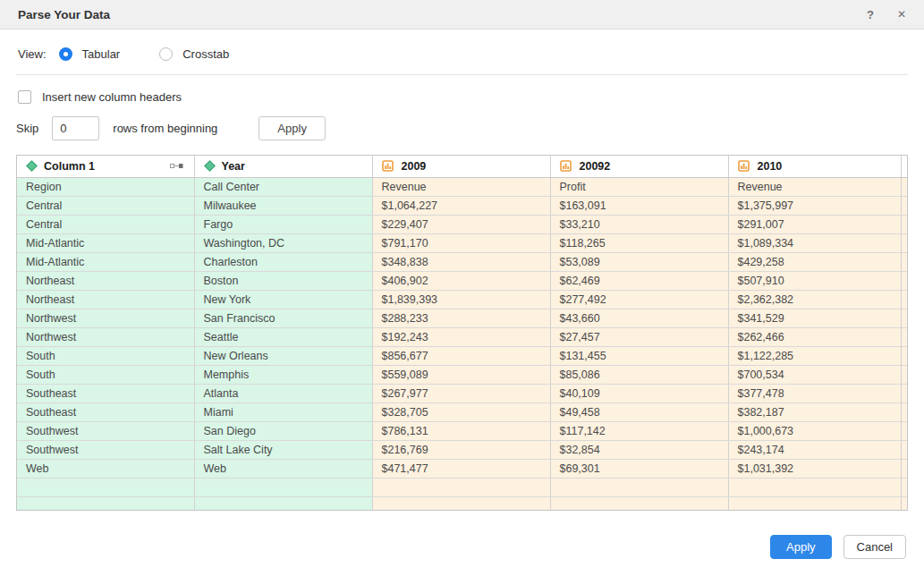 The image size is (924, 576). Describe the element at coordinates (283, 281) in the screenshot. I see `table-cell: Boston` at that location.